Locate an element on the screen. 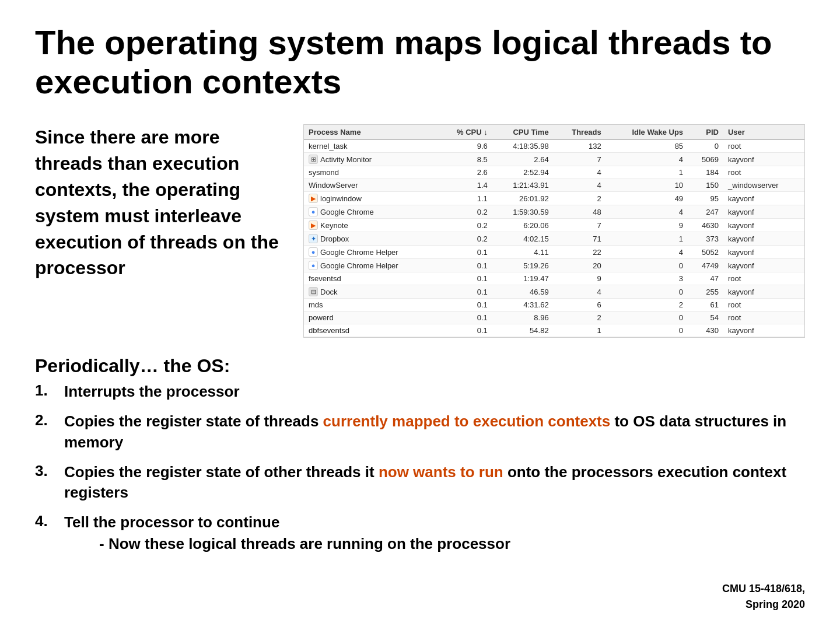 The image size is (840, 630). periodically-title: Periodically… the OS: is located at coordinates (420, 366).